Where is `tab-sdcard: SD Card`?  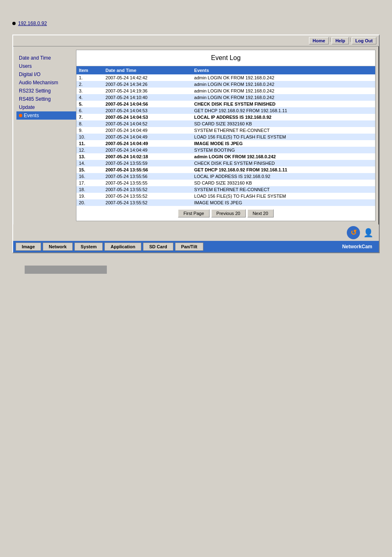
tab-sdcard: SD Card is located at coordinates (158, 247).